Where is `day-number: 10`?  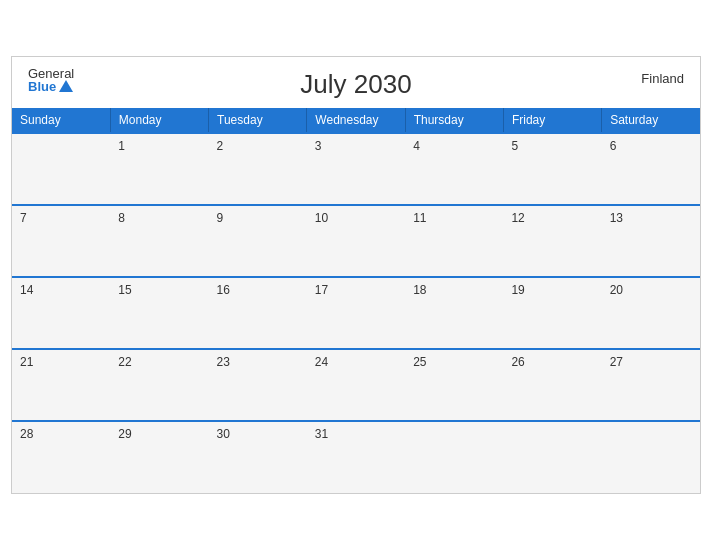
day-number: 10 is located at coordinates (322, 218).